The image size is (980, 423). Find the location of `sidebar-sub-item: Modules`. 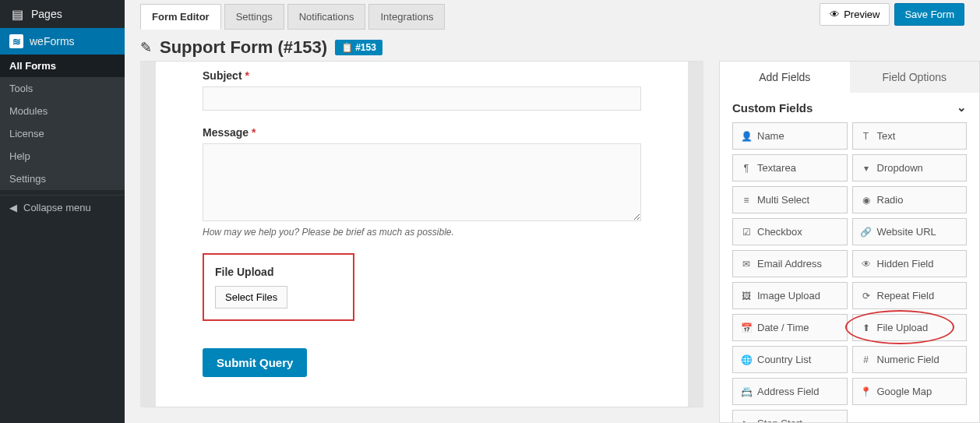

sidebar-sub-item: Modules is located at coordinates (62, 111).